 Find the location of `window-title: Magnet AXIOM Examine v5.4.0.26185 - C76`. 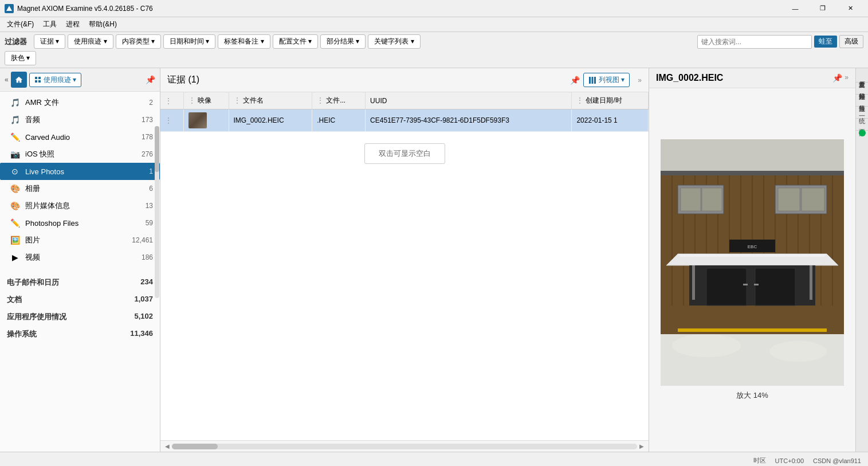

window-title: Magnet AXIOM Examine v5.4.0.26185 - C76 is located at coordinates (400, 9).